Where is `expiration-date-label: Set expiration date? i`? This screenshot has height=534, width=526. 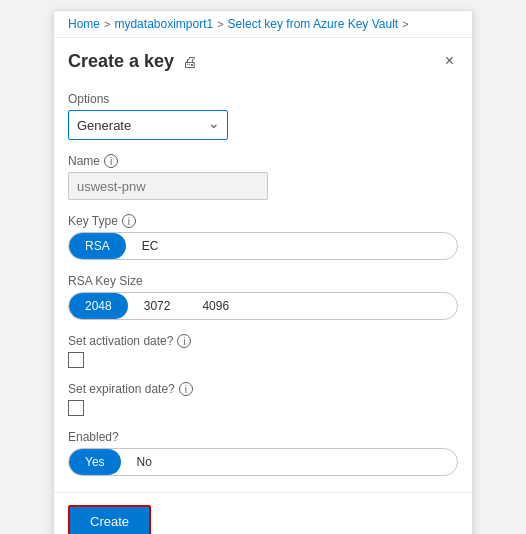
expiration-date-label: Set expiration date? i is located at coordinates (263, 389).